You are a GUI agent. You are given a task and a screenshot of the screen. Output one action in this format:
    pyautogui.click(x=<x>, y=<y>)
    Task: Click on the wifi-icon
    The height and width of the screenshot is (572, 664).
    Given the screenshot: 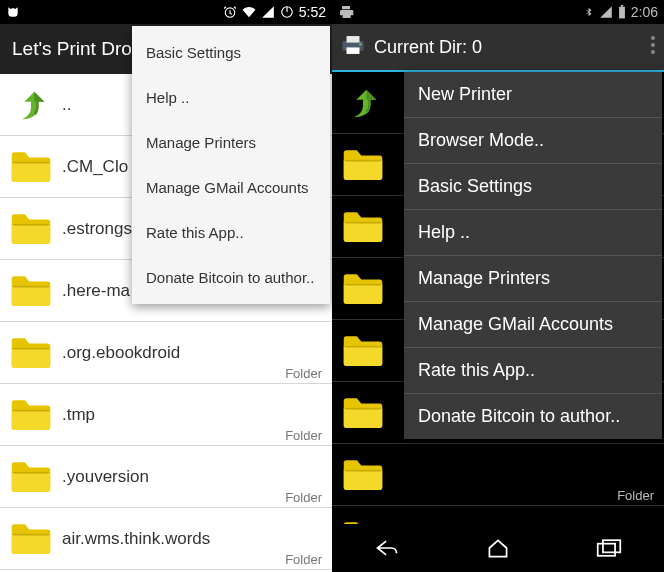 What is the action you would take?
    pyautogui.click(x=249, y=12)
    